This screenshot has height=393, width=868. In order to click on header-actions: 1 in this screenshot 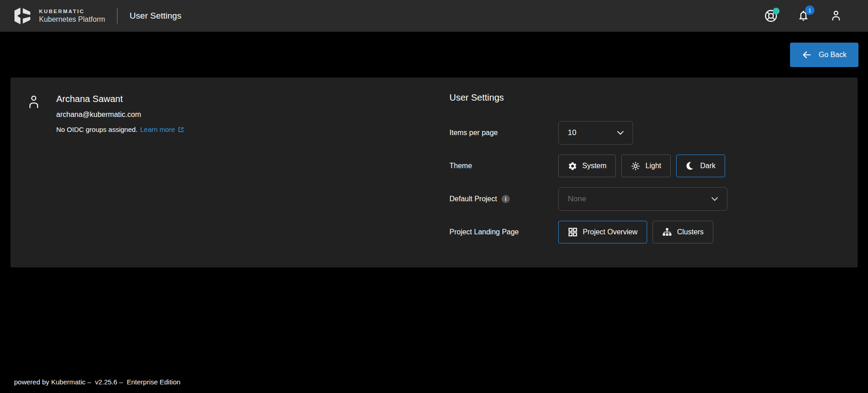, I will do `click(816, 16)`.